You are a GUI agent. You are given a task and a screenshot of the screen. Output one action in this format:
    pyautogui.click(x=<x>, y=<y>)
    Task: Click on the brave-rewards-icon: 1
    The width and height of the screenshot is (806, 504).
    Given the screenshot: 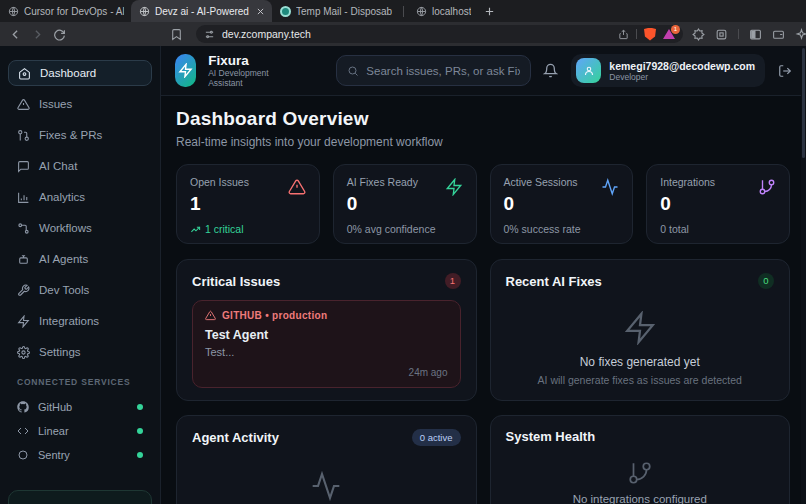 What is the action you would take?
    pyautogui.click(x=669, y=34)
    